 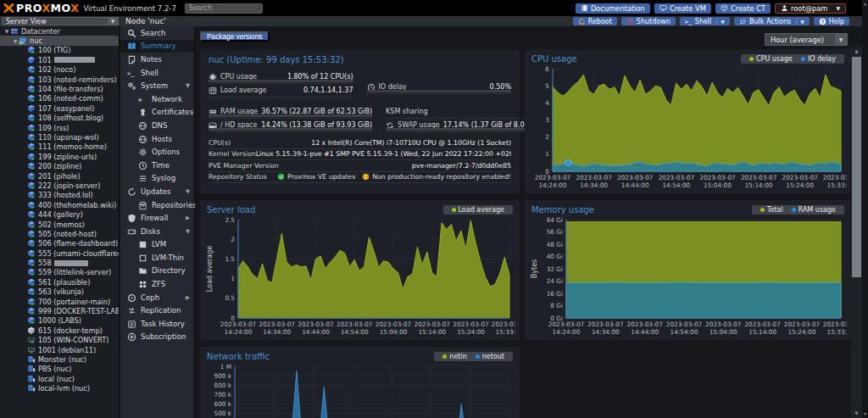 What do you see at coordinates (490, 356) in the screenshot?
I see `legend-item: netout` at bounding box center [490, 356].